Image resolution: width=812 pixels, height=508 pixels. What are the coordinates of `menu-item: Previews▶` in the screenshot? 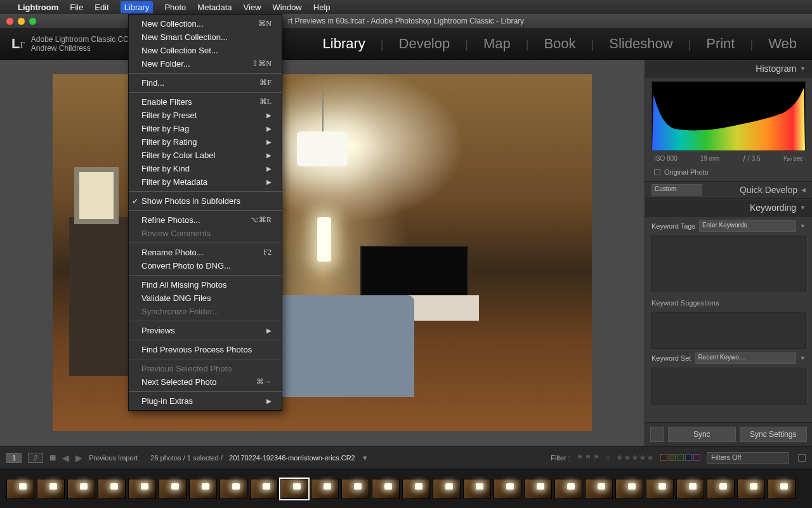 It's located at (206, 330).